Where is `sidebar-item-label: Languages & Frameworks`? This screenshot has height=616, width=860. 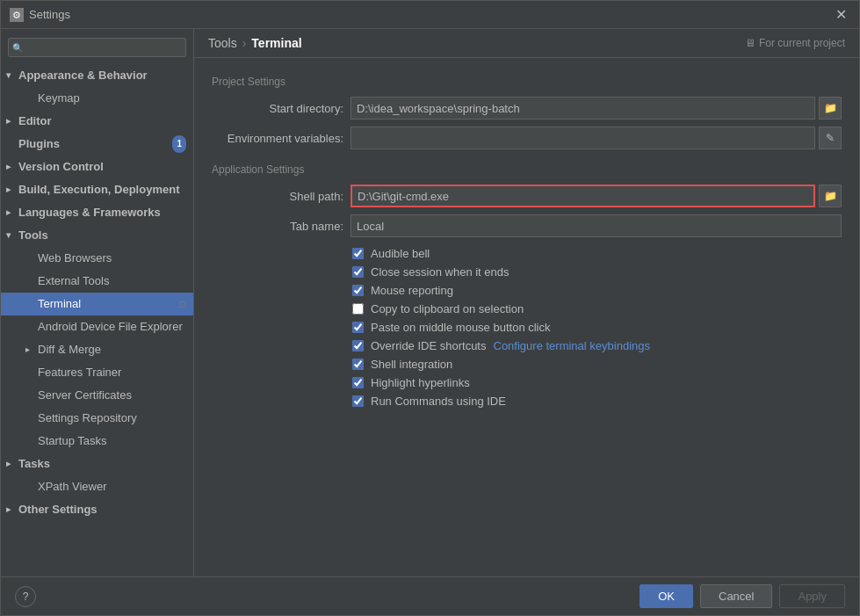 sidebar-item-label: Languages & Frameworks is located at coordinates (90, 213).